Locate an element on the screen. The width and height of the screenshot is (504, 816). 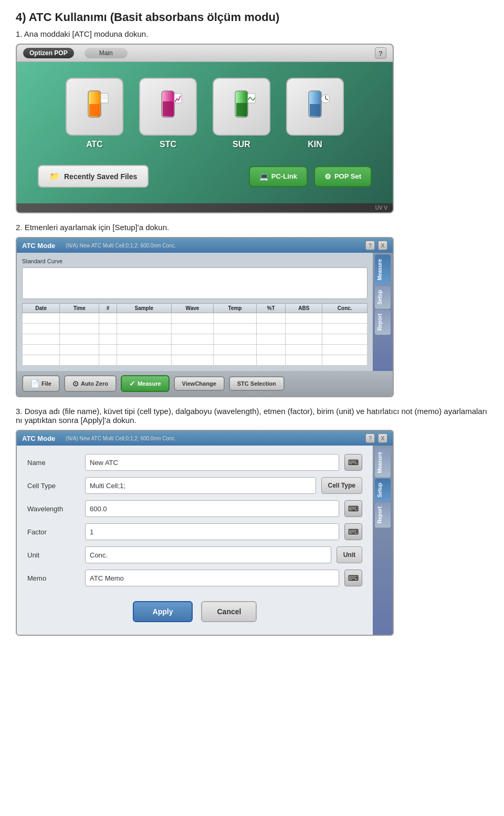
auto-zero-button: Auto Zero is located at coordinates (90, 384).